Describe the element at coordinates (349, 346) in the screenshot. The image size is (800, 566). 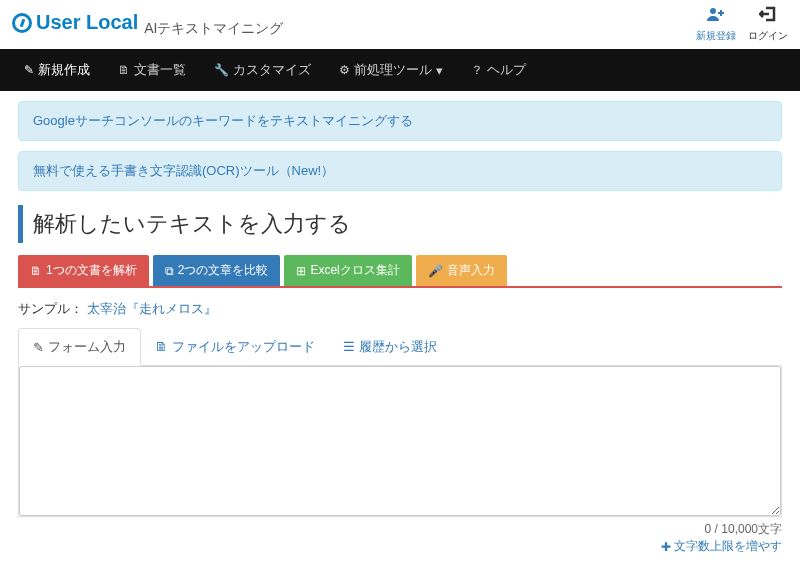
I see `list-icon: ☰` at that location.